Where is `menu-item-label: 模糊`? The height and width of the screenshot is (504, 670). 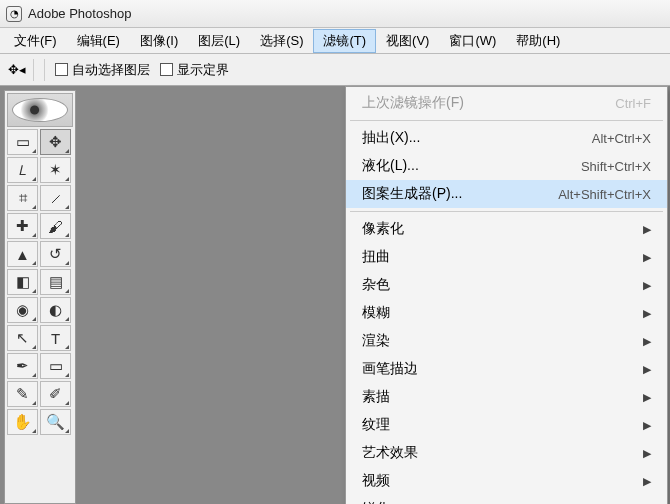
menu-item-label: 模糊 is located at coordinates (376, 313).